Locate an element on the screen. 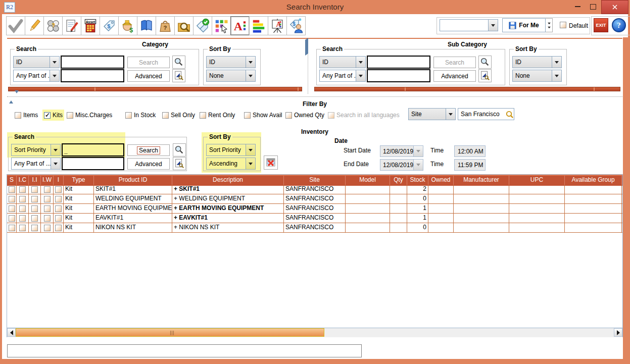  category-sort-field-combo: ID is located at coordinates (231, 62).